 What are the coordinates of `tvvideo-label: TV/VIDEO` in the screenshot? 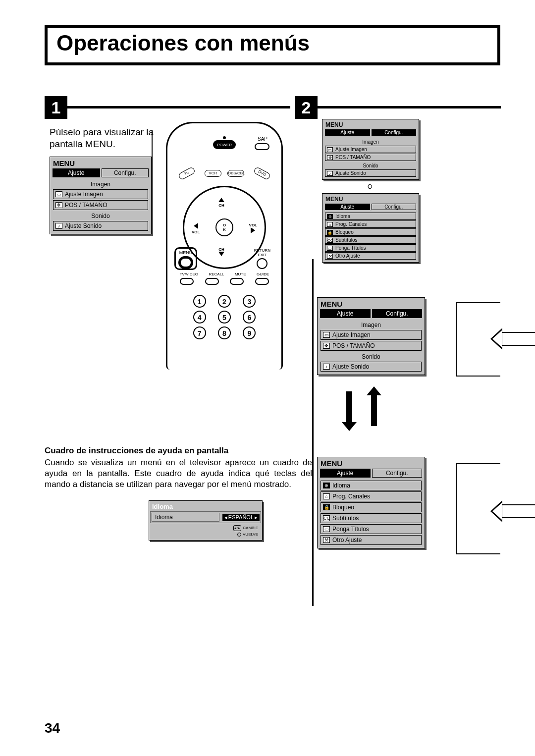 It's located at (189, 274).